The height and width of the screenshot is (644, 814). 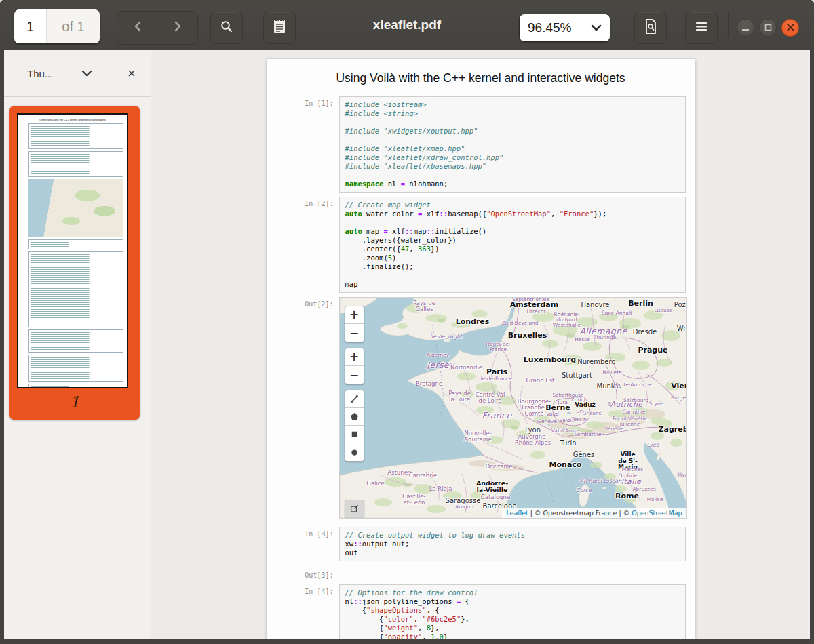 What do you see at coordinates (40, 73) in the screenshot?
I see `sidebar-mode-label: Thu...` at bounding box center [40, 73].